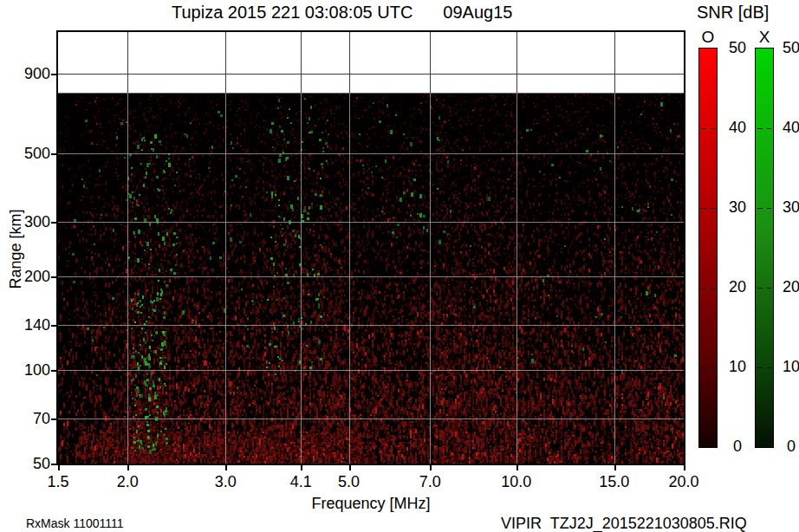 Image resolution: width=799 pixels, height=532 pixels. I want to click on y-tick-label: 70, so click(25, 418).